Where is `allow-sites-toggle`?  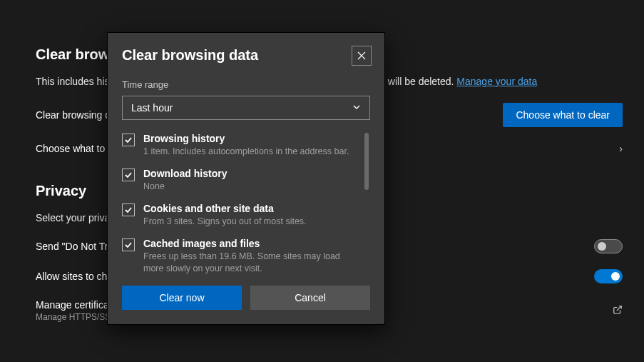
allow-sites-toggle is located at coordinates (608, 276).